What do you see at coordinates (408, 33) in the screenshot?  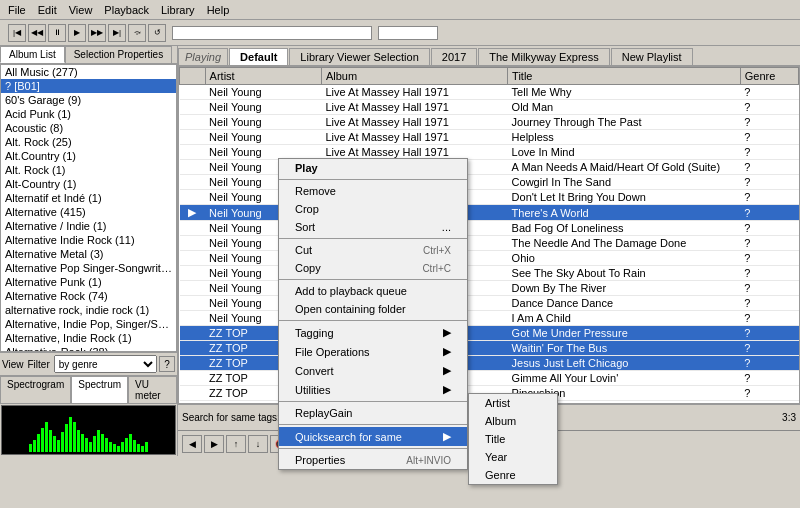 I see `volume-slider` at bounding box center [408, 33].